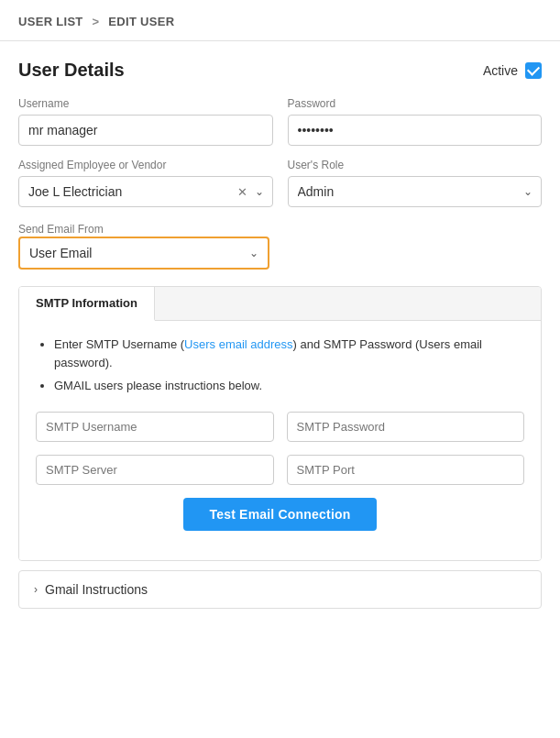  Describe the element at coordinates (280, 20) in the screenshot. I see `breadcrumb-bar: USER LIST > EDIT USER` at that location.